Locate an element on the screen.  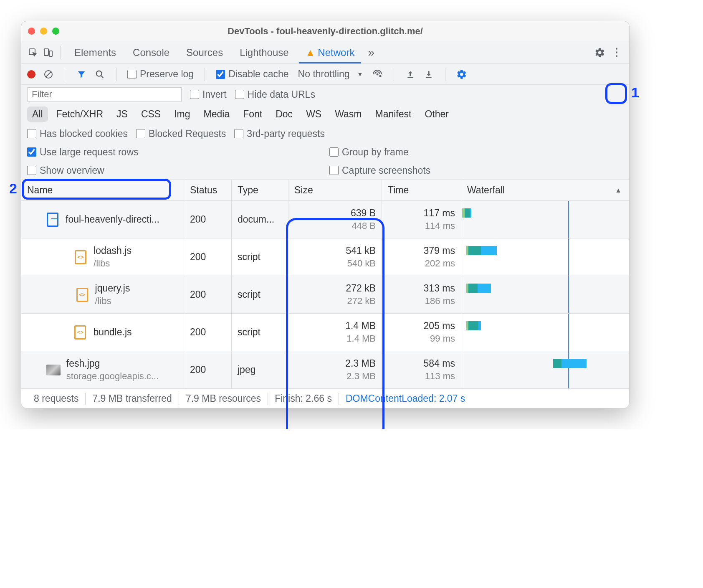
tab-lighthouse: Lighthouse is located at coordinates (264, 53).